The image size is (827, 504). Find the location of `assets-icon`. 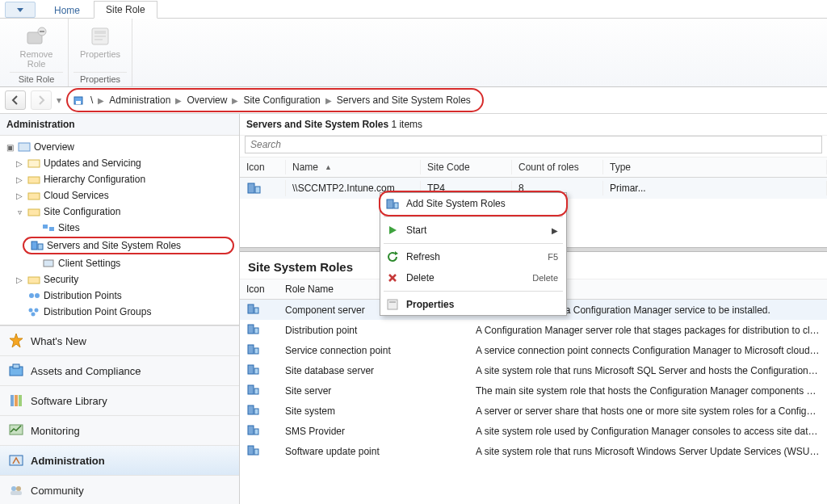

assets-icon is located at coordinates (16, 371).